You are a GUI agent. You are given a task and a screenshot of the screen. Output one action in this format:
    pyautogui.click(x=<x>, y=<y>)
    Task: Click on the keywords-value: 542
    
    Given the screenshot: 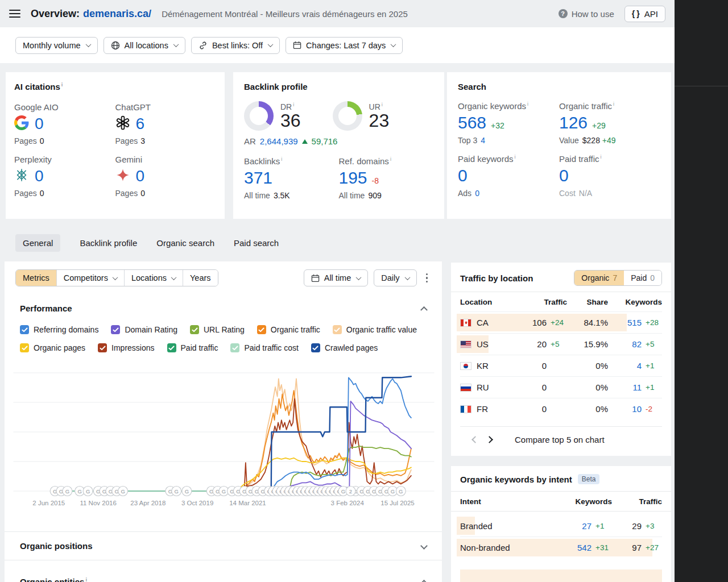 What is the action you would take?
    pyautogui.click(x=572, y=548)
    